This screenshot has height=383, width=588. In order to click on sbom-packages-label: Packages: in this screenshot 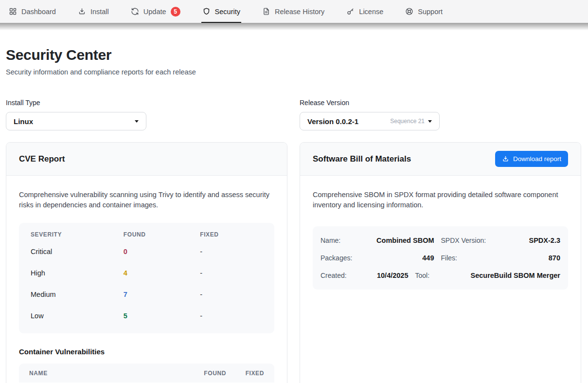, I will do `click(342, 258)`.